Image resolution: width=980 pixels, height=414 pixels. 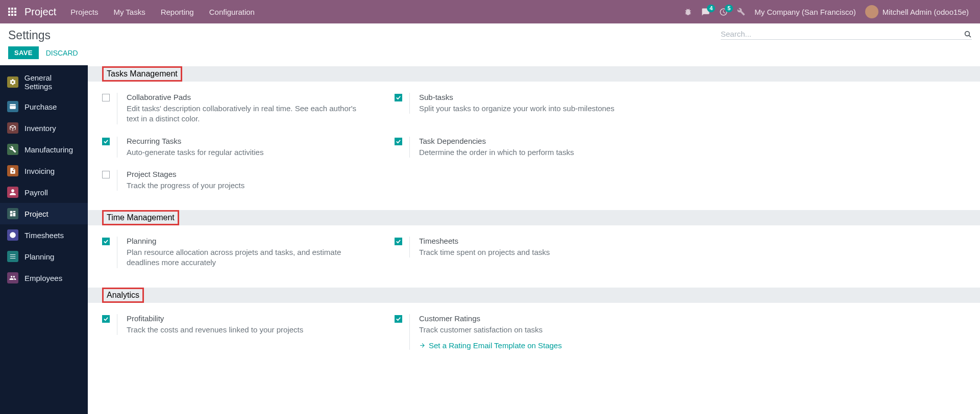 I want to click on option-title: Customer Ratings, so click(x=491, y=318).